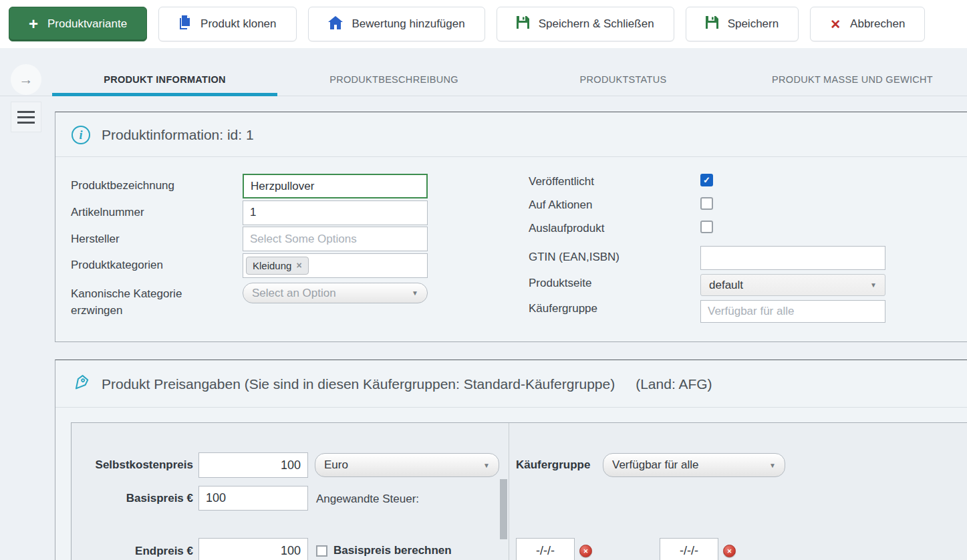 This screenshot has width=967, height=560. Describe the element at coordinates (509, 492) in the screenshot. I see `vertical-divider` at that location.